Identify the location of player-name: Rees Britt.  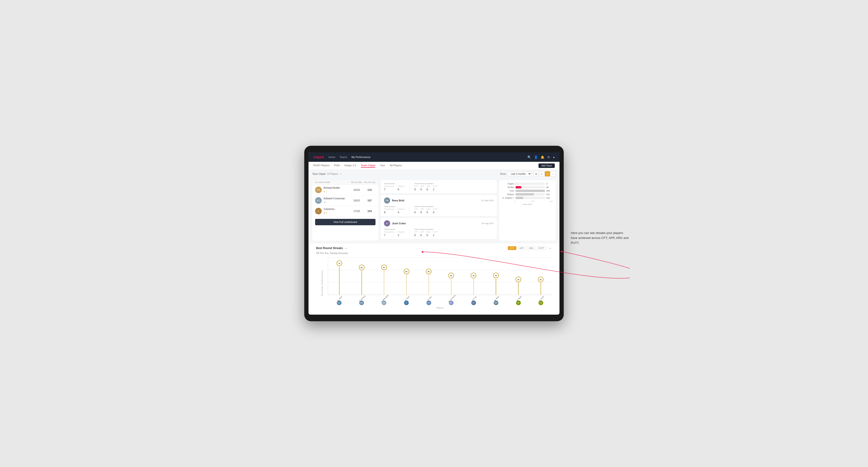
(398, 200).